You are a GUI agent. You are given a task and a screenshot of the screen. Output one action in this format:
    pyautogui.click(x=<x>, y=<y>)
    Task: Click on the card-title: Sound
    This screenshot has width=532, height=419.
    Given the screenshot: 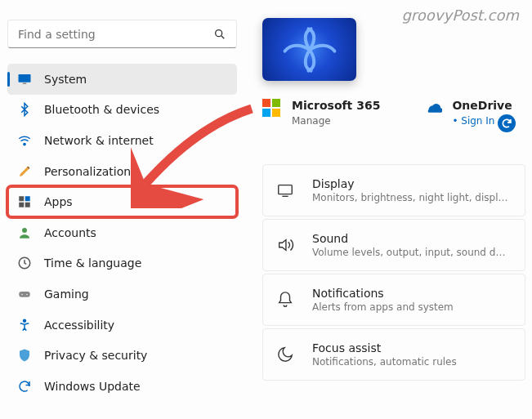 What is the action you would take?
    pyautogui.click(x=410, y=238)
    